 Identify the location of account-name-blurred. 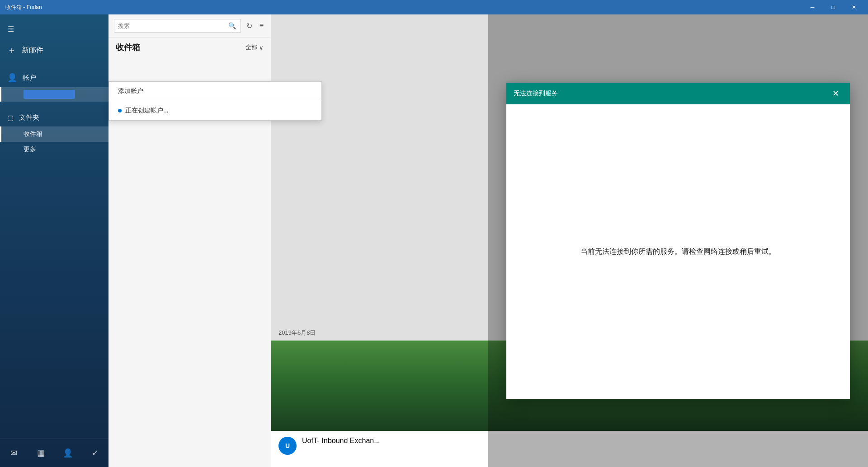
(49, 94).